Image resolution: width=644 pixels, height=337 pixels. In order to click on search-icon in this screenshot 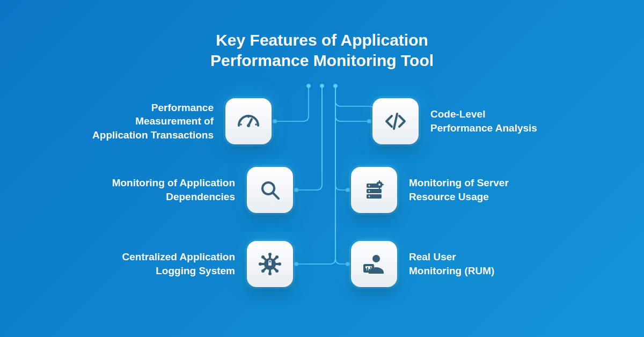, I will do `click(270, 190)`.